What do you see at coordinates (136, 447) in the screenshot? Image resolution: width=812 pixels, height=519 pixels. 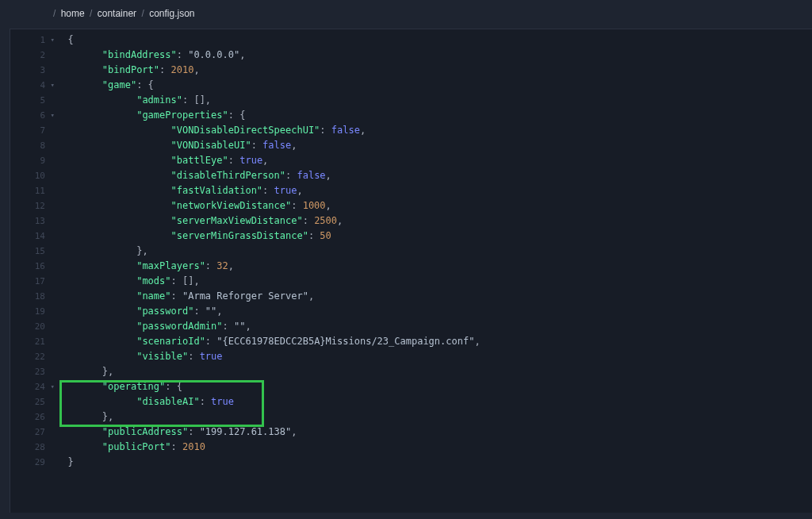 I see `token-key: "publicPort"` at bounding box center [136, 447].